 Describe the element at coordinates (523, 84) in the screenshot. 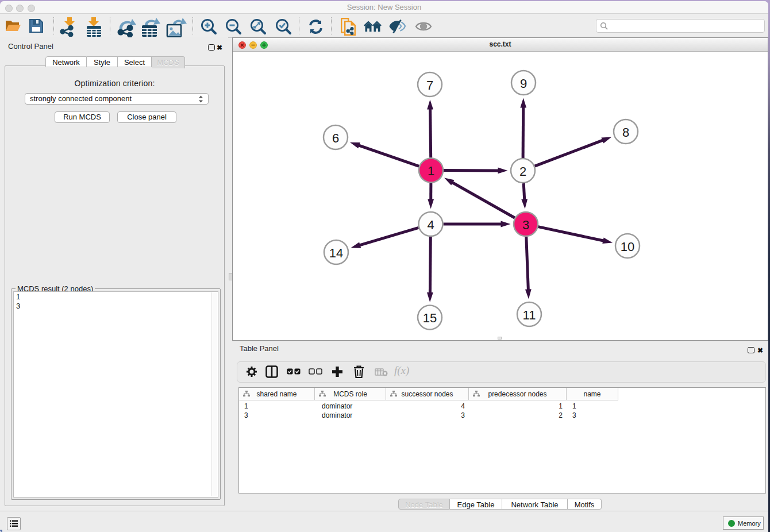

I see `svg-text: 9` at that location.